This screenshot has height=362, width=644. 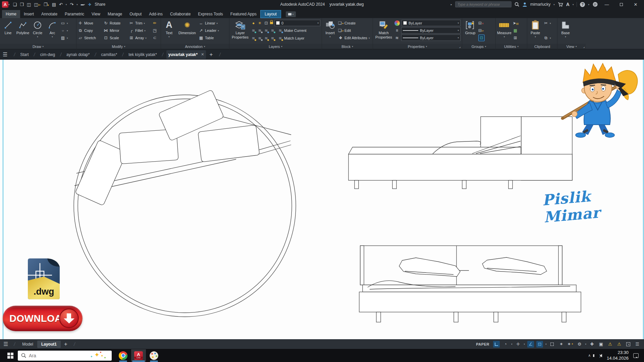 What do you see at coordinates (589, 355) in the screenshot?
I see `tray-expand-icon: ∧` at bounding box center [589, 355].